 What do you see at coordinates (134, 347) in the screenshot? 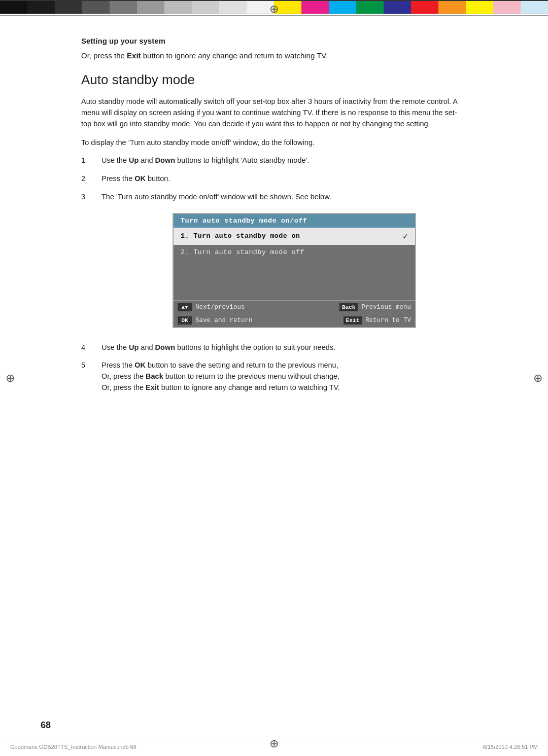
I see `step-4-bold-up: Up` at bounding box center [134, 347].